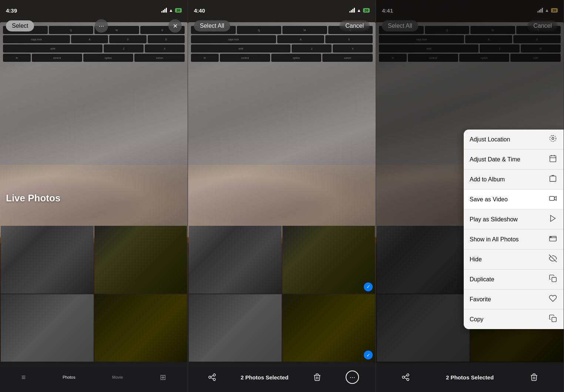 This screenshot has width=564, height=392. Describe the element at coordinates (172, 10) in the screenshot. I see `status-icons-1: ▲ 20` at that location.